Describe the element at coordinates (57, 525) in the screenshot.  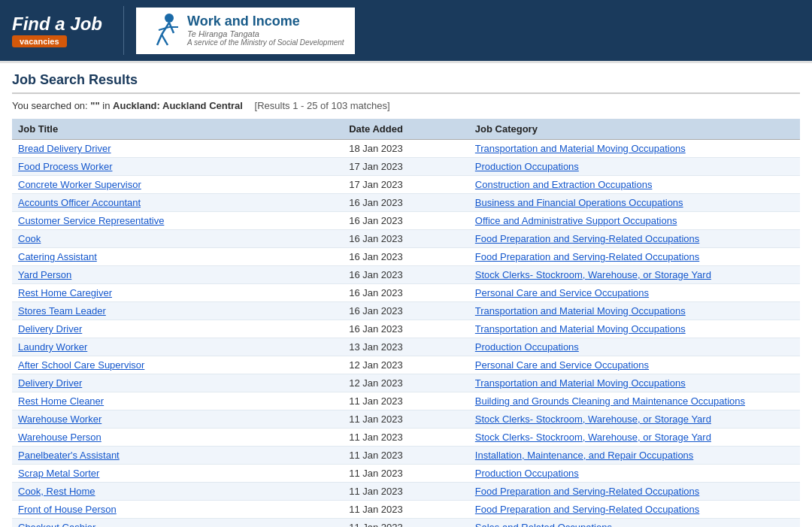
I see `job-title-link: Checkout Cashier` at that location.